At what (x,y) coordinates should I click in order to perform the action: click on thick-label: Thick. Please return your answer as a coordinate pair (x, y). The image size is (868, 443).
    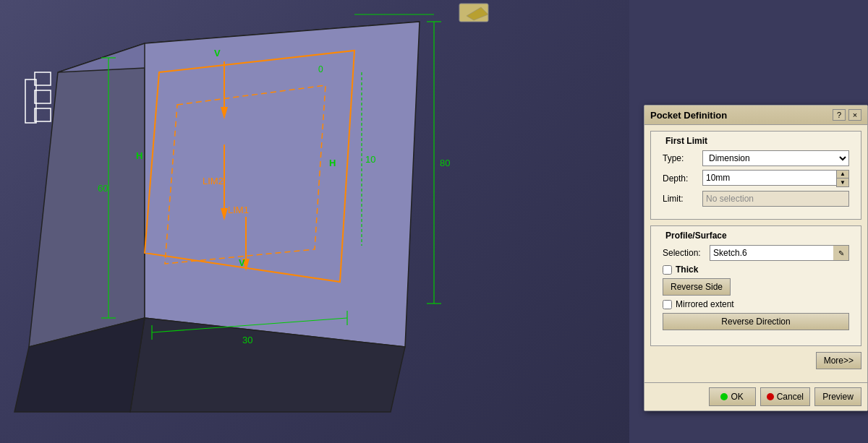
    Looking at the image, I should click on (687, 270).